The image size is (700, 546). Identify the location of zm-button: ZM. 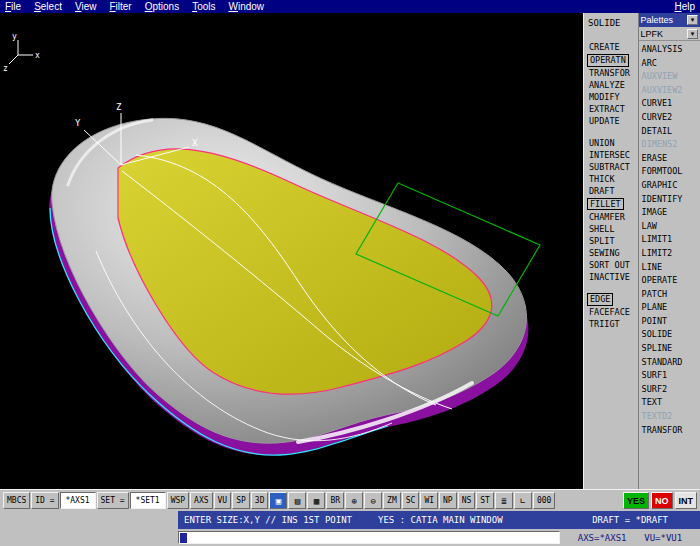
(392, 500).